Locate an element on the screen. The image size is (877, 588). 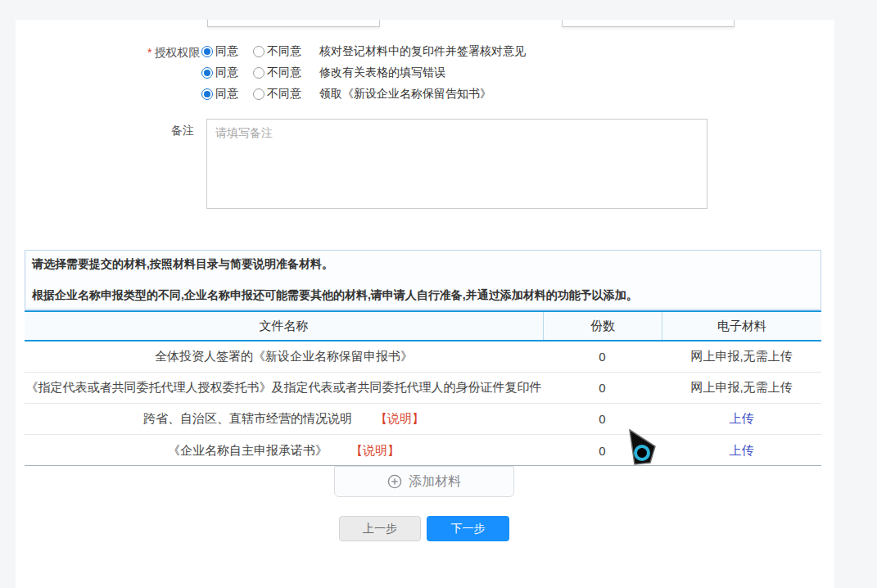
authorization-label-text: 授权权限 is located at coordinates (177, 52).